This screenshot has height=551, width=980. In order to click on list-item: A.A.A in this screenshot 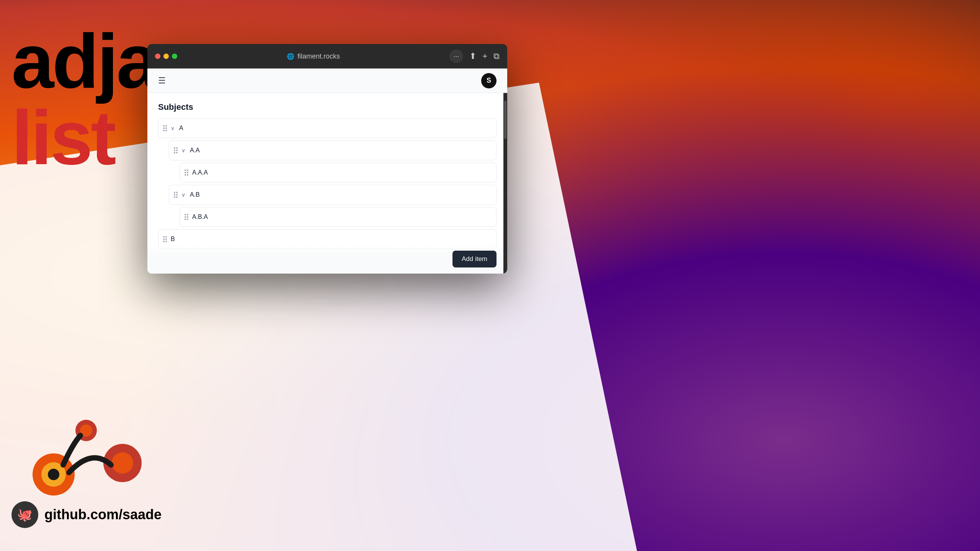, I will do `click(338, 173)`.